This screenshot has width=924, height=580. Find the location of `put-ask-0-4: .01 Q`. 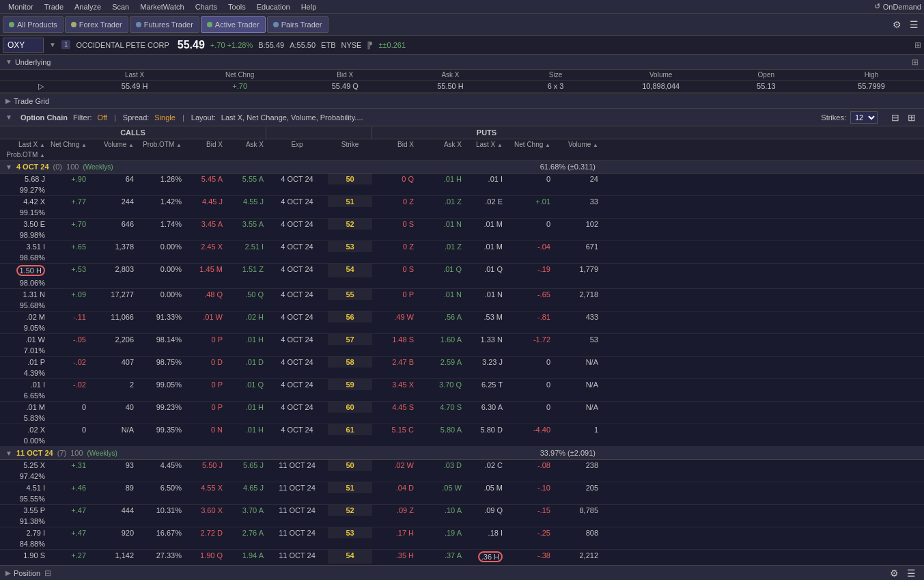

put-ask-0-4: .01 Q is located at coordinates (440, 271).